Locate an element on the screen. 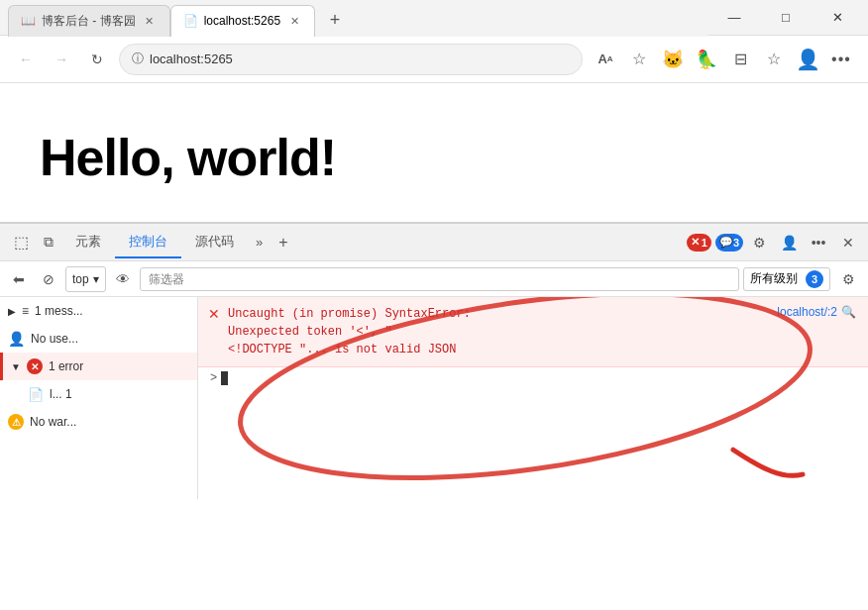 The width and height of the screenshot is (868, 610). refresh-button: ↻ is located at coordinates (97, 59).